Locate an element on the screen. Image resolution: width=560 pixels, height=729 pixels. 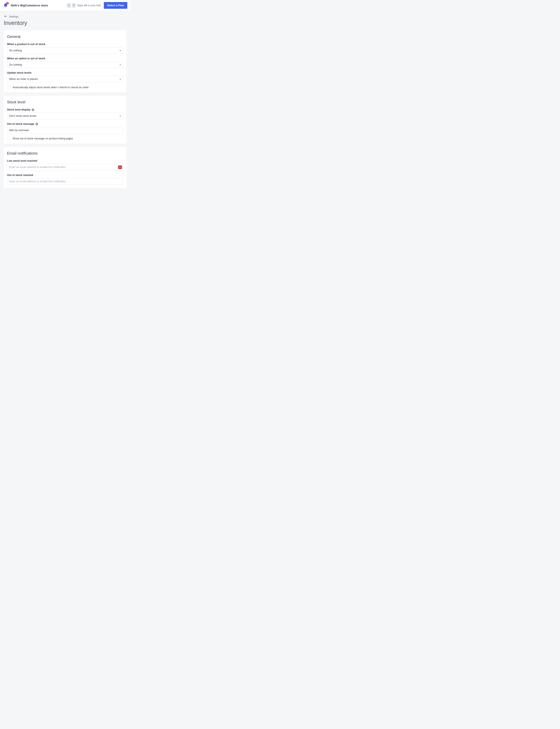
stock-display-field: Stock level display ? Don't show stock l… is located at coordinates (65, 114).